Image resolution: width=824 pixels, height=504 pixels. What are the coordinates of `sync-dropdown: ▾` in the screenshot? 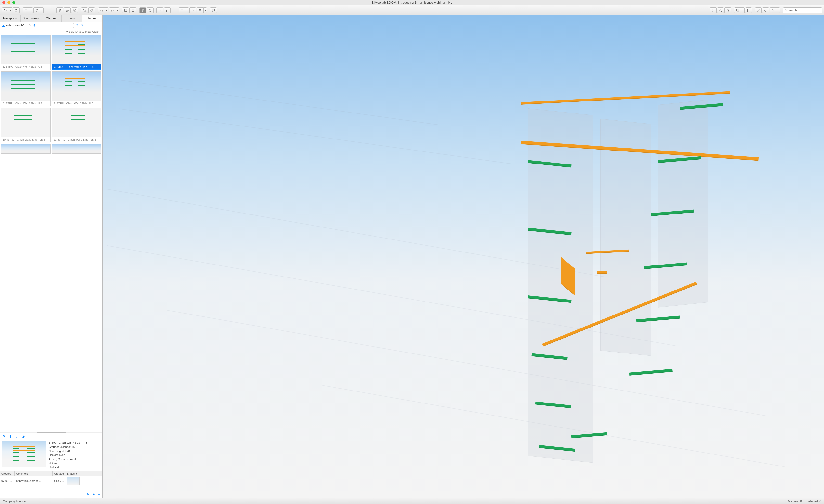 It's located at (42, 10).